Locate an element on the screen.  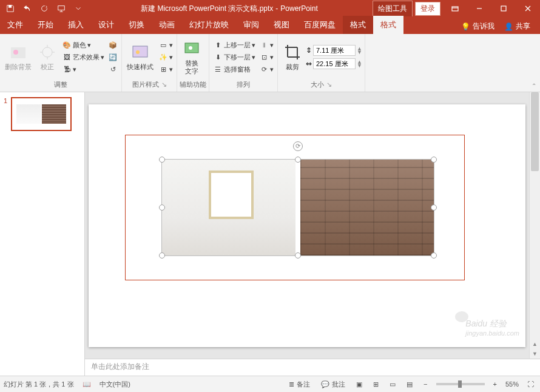
slide-thumbnail: 1 is located at coordinates (42, 114).